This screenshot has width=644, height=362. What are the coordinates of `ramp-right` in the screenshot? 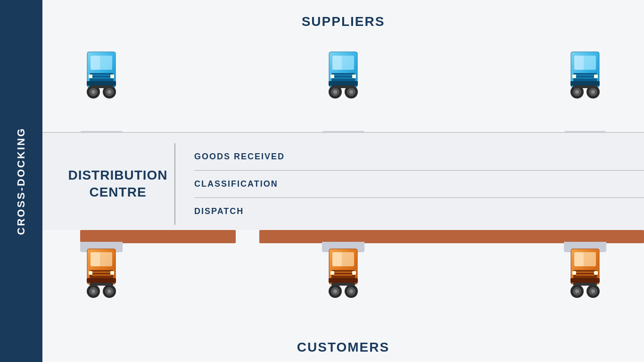 It's located at (452, 237).